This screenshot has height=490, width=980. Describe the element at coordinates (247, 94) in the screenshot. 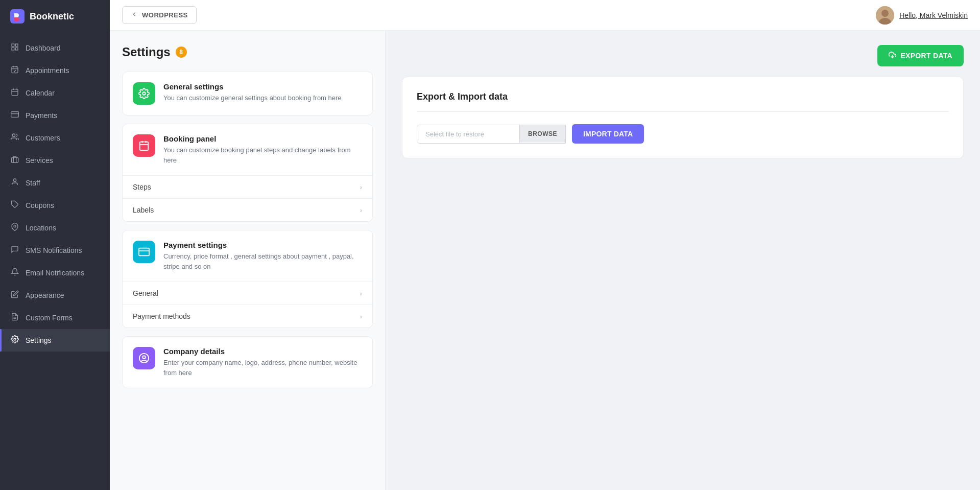

I see `general-settings-card: General settings You can customize gener…` at that location.